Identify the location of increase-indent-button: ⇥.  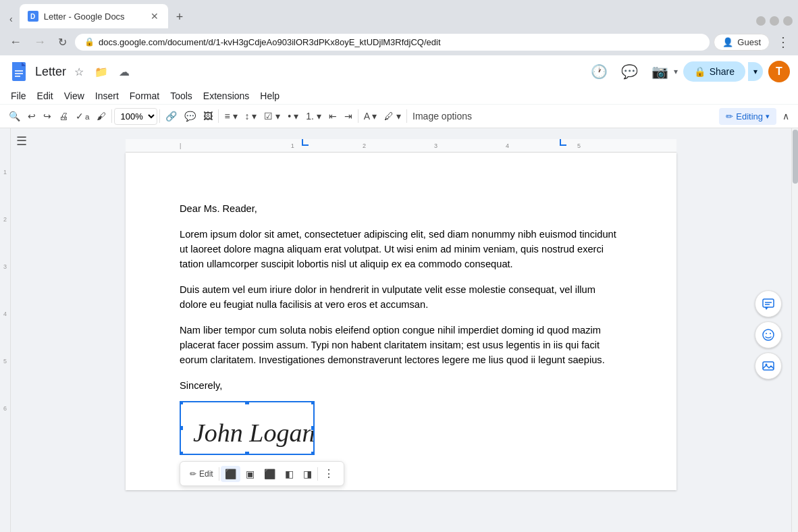
(348, 116).